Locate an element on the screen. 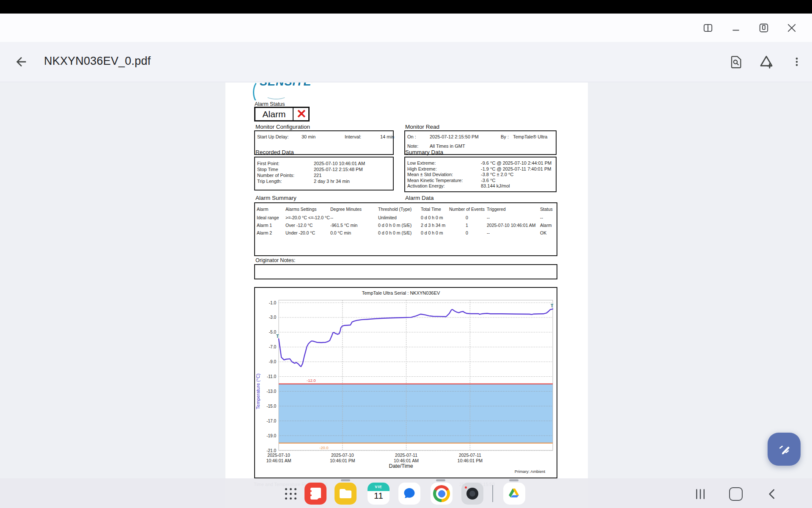  more-options-button is located at coordinates (797, 62).